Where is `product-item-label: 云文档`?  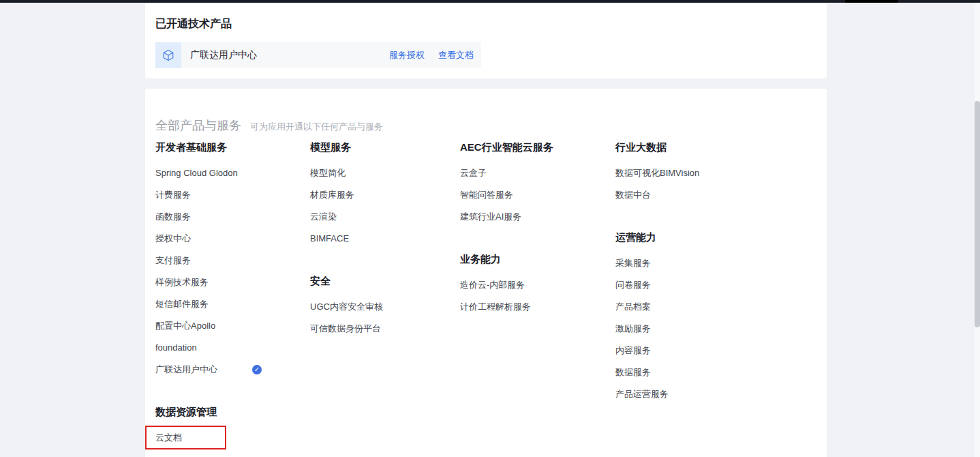 product-item-label: 云文档 is located at coordinates (169, 438).